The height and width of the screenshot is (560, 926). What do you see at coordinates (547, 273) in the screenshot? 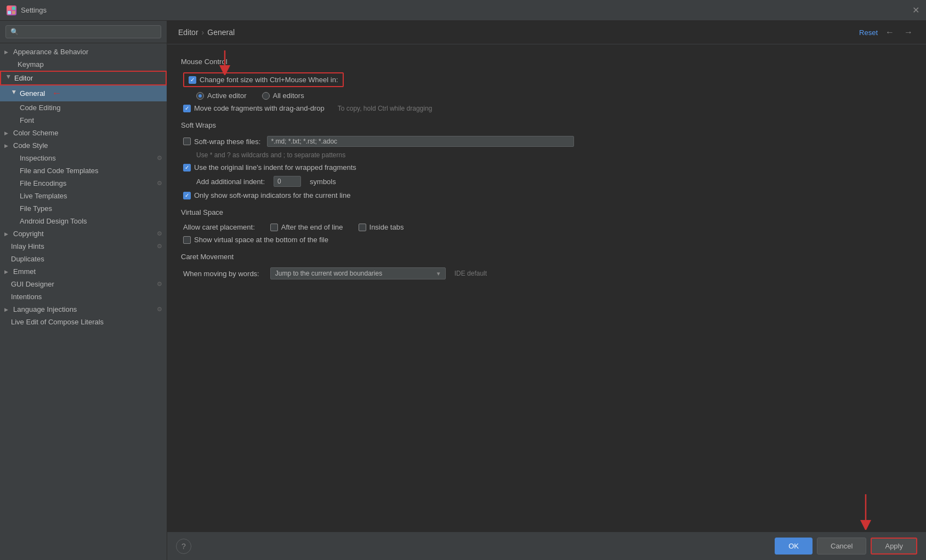
I see `when-moving-row: When moving by words: Jump to the curren…` at bounding box center [547, 273].